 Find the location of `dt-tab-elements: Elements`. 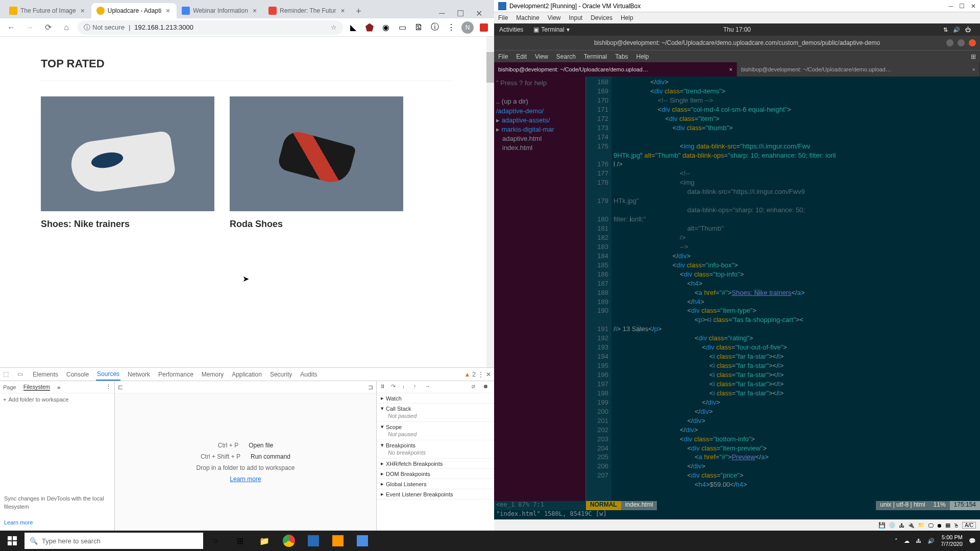

dt-tab-elements: Elements is located at coordinates (45, 374).